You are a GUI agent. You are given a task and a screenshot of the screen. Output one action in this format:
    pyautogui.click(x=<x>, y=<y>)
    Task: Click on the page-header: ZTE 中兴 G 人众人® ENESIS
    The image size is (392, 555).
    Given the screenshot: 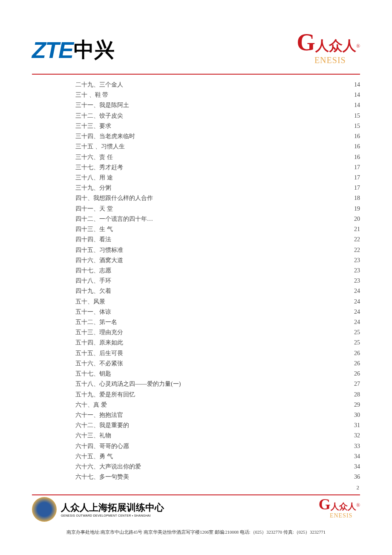 What is the action you would take?
    pyautogui.click(x=196, y=49)
    